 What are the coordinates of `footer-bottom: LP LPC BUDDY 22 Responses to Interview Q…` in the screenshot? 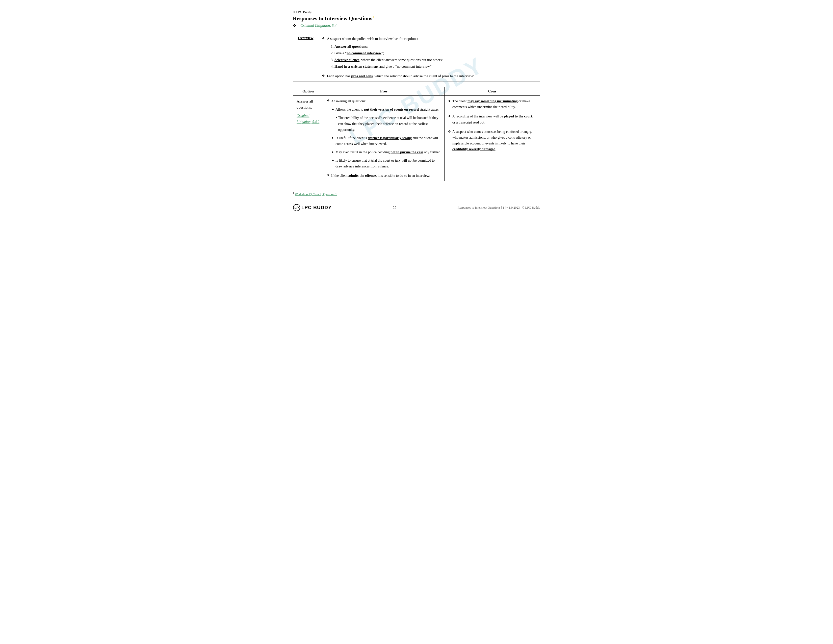 It's located at (416, 208).